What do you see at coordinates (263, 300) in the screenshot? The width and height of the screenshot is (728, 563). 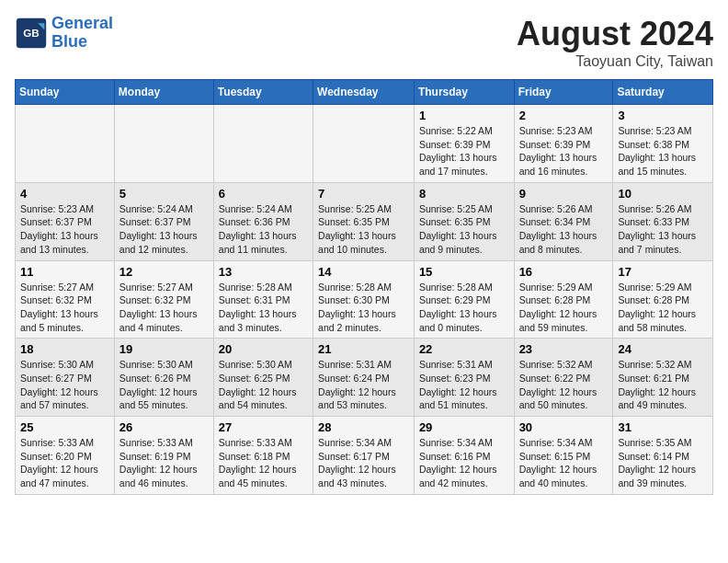 I see `calendar-cell: 13Sunrise: 5:28 AM Sunset: 6:31 PM Dayli…` at bounding box center [263, 300].